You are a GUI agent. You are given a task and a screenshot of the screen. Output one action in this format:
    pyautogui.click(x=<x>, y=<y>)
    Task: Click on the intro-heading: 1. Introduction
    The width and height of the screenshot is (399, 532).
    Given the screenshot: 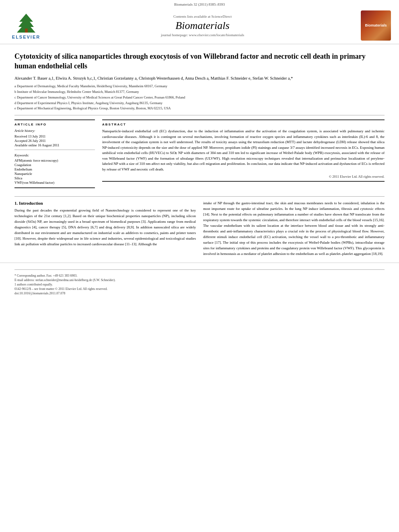 What is the action you would take?
    pyautogui.click(x=105, y=203)
    